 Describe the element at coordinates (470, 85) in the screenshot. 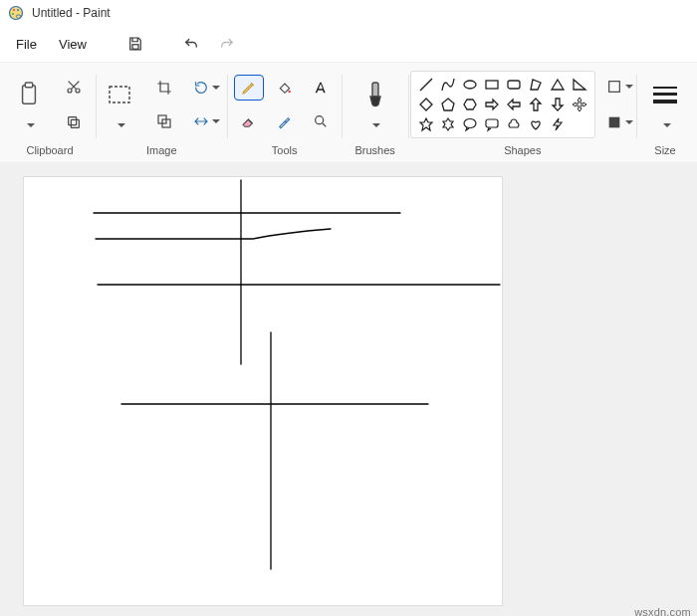

I see `shape-oval-icon` at that location.